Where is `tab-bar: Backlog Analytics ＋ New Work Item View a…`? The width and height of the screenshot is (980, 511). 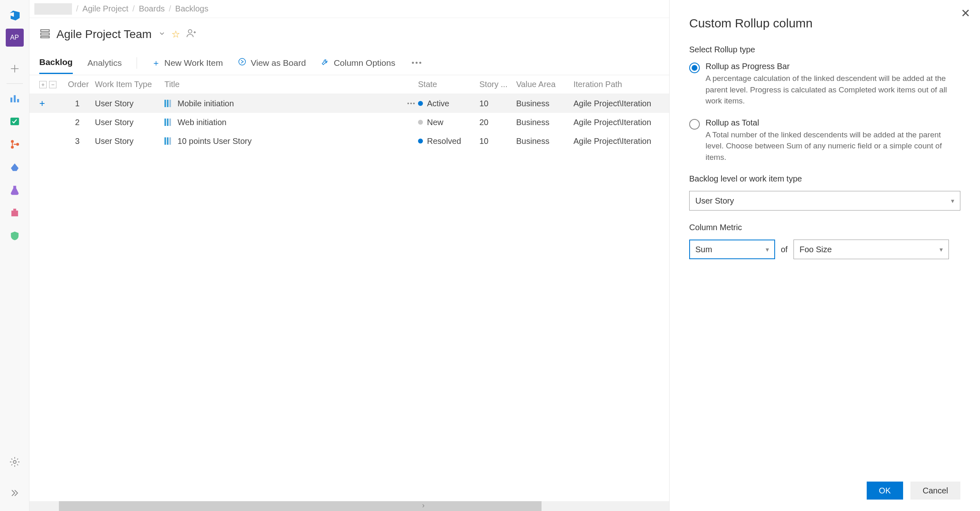 tab-bar: Backlog Analytics ＋ New Work Item View a… is located at coordinates (349, 63).